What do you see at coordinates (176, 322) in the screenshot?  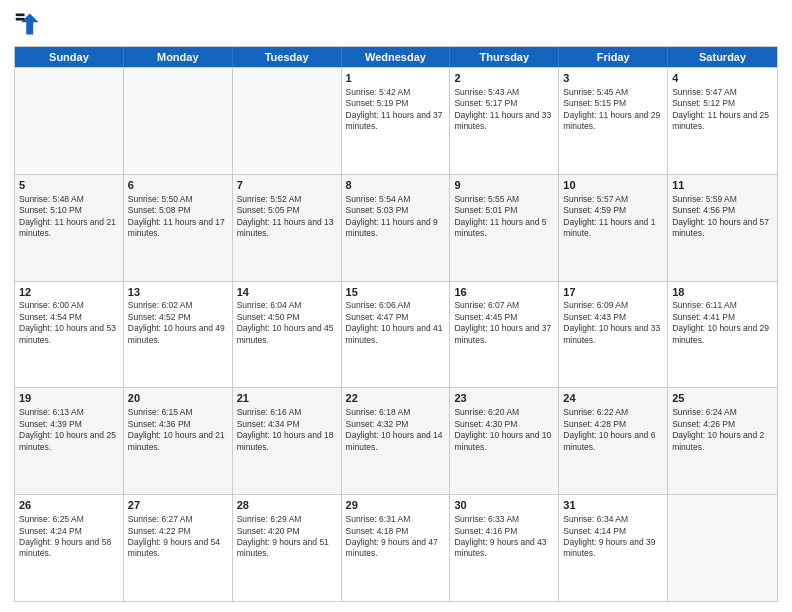 I see `day-info: Sunrise: 6:02 AMSunset: 4:52 PMDaylight:…` at bounding box center [176, 322].